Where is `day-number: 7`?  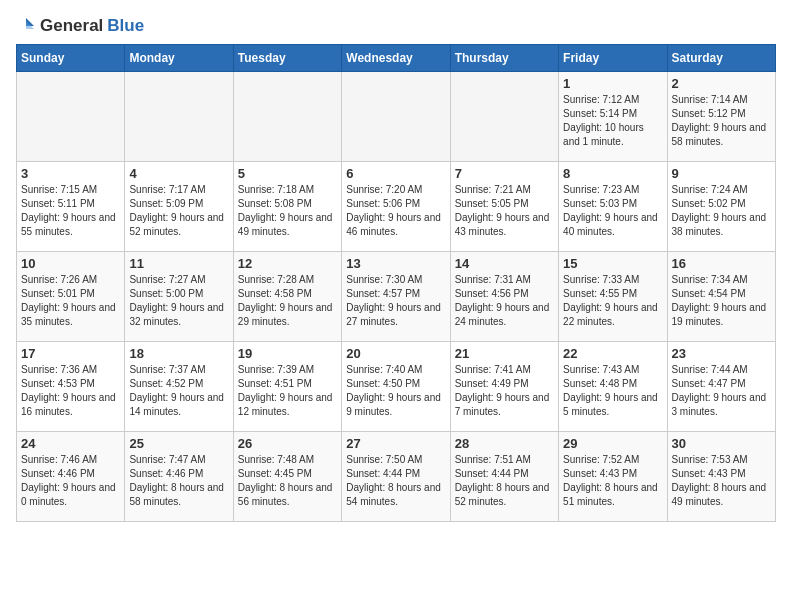 day-number: 7 is located at coordinates (504, 174).